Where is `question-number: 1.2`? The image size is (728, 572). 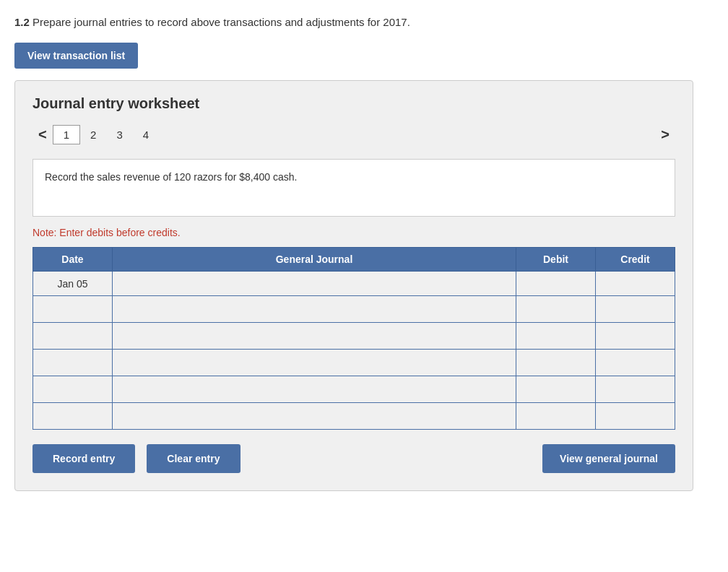 question-number: 1.2 is located at coordinates (22, 22).